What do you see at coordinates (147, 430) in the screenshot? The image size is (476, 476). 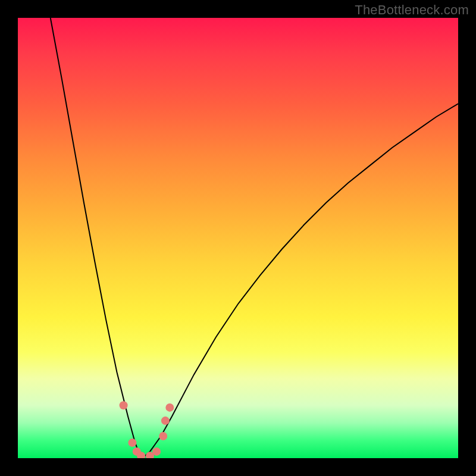 I see `data-points-group` at bounding box center [147, 430].